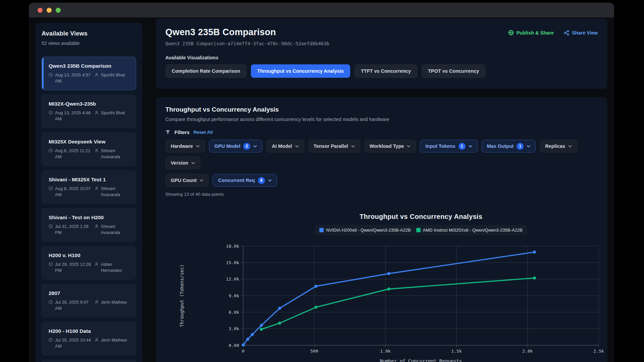  What do you see at coordinates (527, 351) in the screenshot?
I see `svg-text: 2.0k` at bounding box center [527, 351].